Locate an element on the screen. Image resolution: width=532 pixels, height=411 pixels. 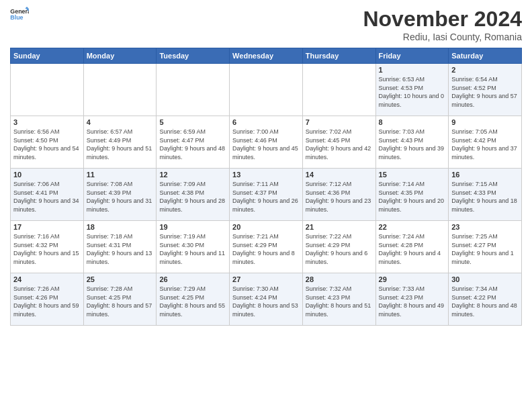
calendar-cell: 7Sunrise: 7:02 AM Sunset: 4:45 PM Daylig… is located at coordinates (339, 142).